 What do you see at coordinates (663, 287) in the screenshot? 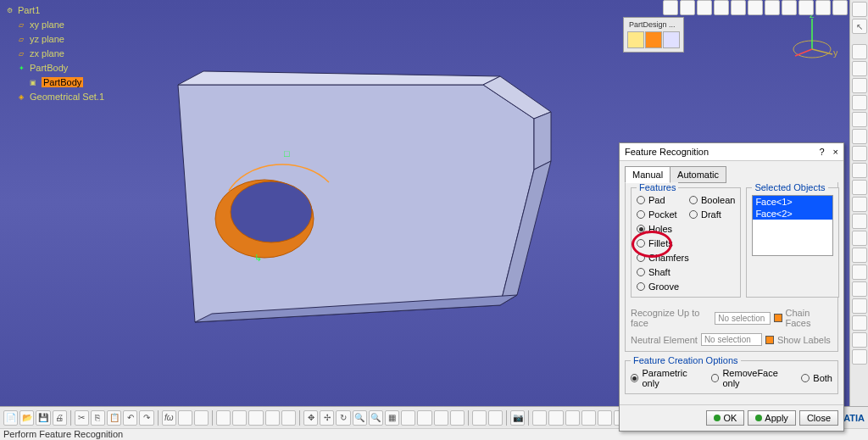
I see `radio-groove: Groove` at bounding box center [663, 287].